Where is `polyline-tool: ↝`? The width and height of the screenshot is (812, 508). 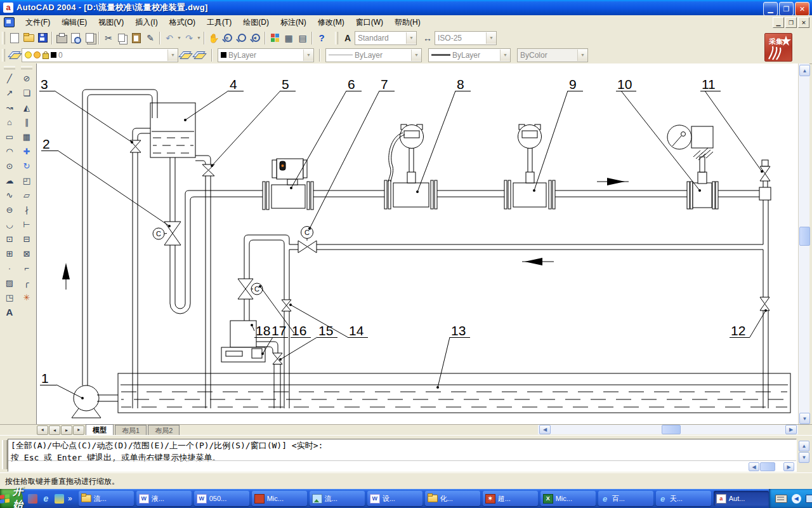 polyline-tool: ↝ is located at coordinates (10, 108).